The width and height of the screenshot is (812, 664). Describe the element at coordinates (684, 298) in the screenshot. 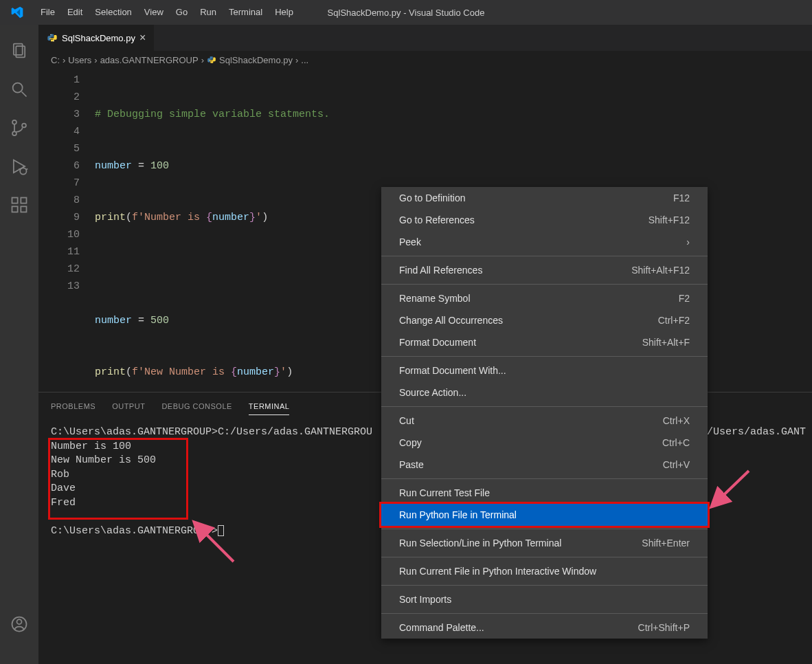

I see `context-menu-shortcut: F2` at that location.